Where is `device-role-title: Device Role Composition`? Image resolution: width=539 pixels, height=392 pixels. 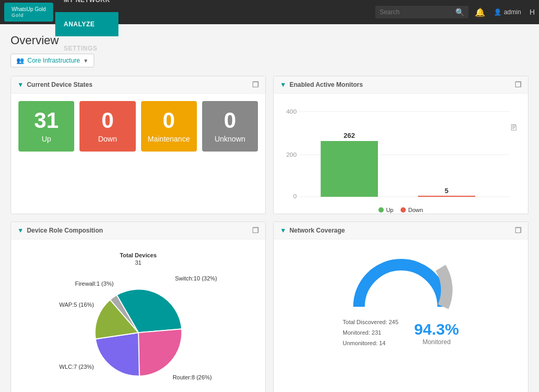 device-role-title: Device Role Composition is located at coordinates (65, 230).